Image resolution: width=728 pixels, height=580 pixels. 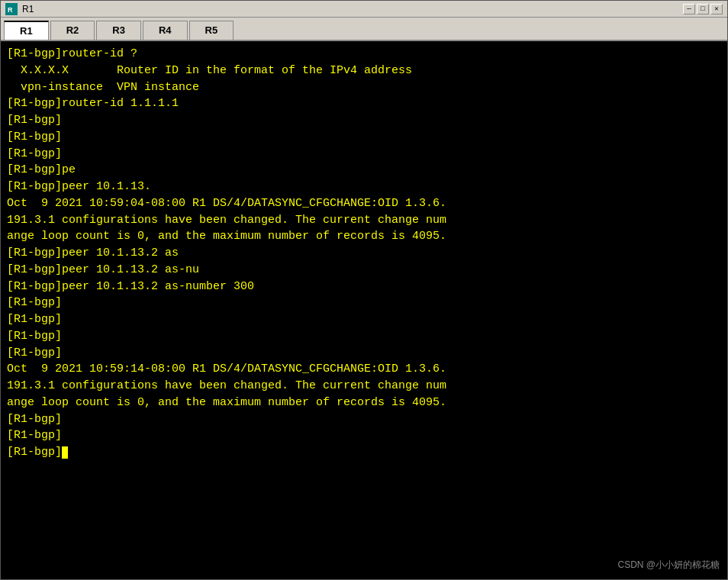 What do you see at coordinates (11, 10) in the screenshot?
I see `svg-text: R` at bounding box center [11, 10].